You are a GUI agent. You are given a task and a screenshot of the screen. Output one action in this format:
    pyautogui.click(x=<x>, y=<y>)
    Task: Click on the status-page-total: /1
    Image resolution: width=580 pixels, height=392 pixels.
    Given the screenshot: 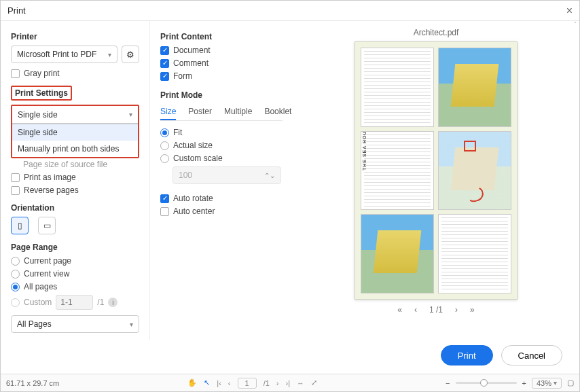 What is the action you would take?
    pyautogui.click(x=266, y=383)
    